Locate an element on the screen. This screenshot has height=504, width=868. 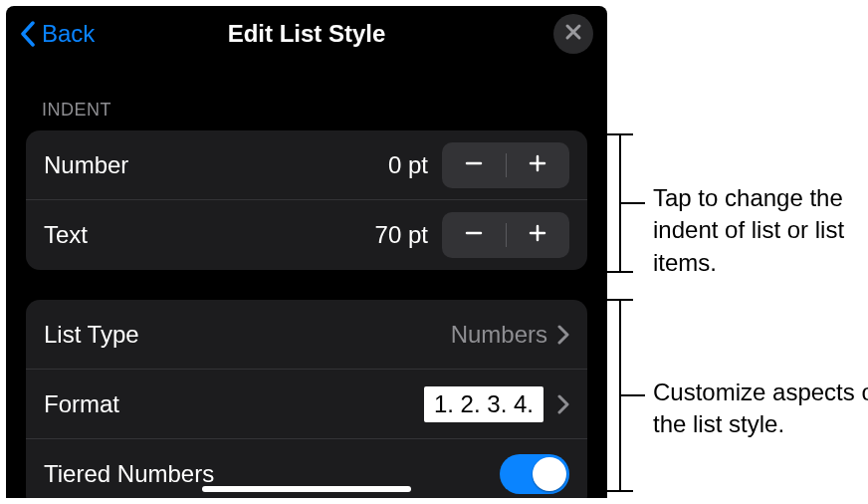
text-indent-value: 70 pt is located at coordinates (402, 235).